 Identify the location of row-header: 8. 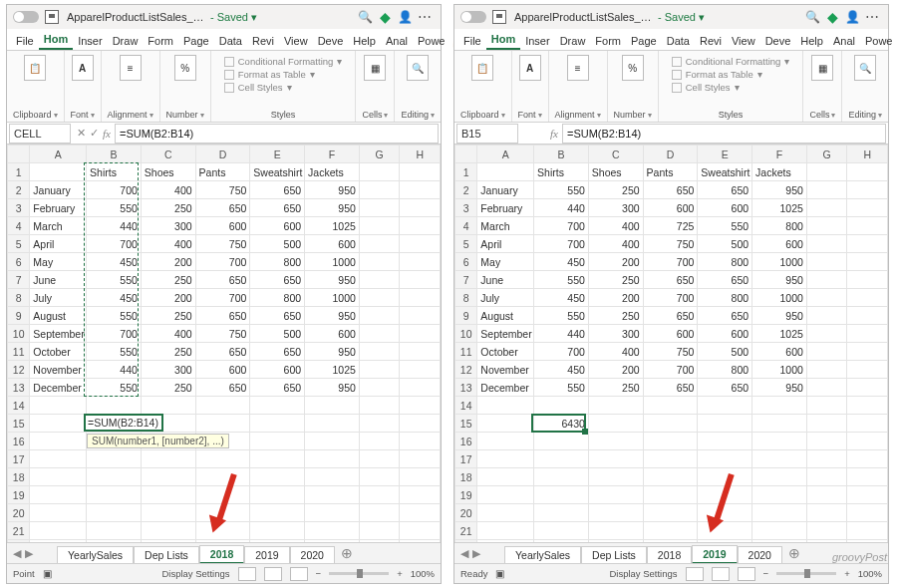
(19, 298).